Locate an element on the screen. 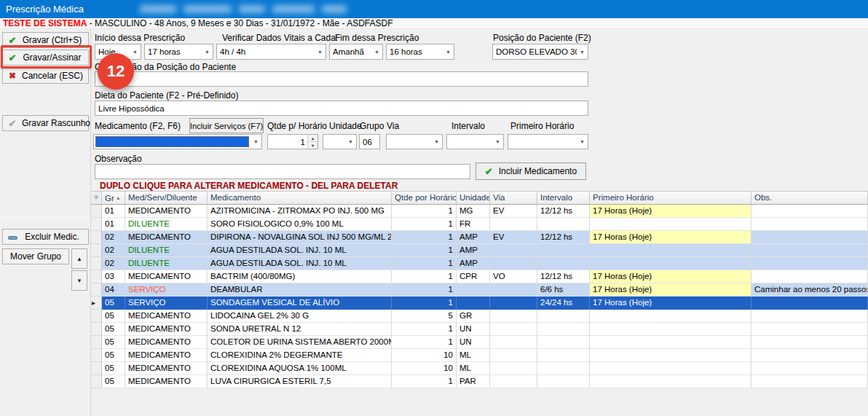 The image size is (868, 416). diet-label: Dieta do Paciente (F2 - Pré-Definido) is located at coordinates (166, 95).